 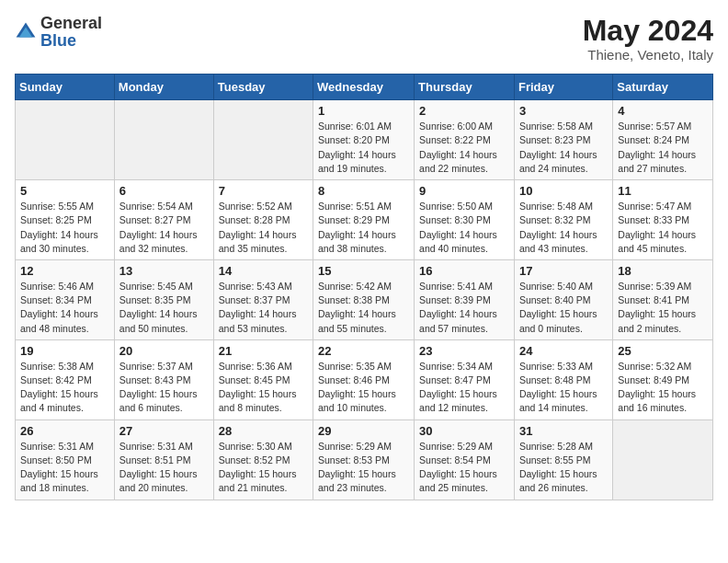 What do you see at coordinates (263, 379) in the screenshot?
I see `calendar-cell: 21Sunrise: 5:36 AM Sunset: 8:45 PM Dayli…` at bounding box center [263, 379].